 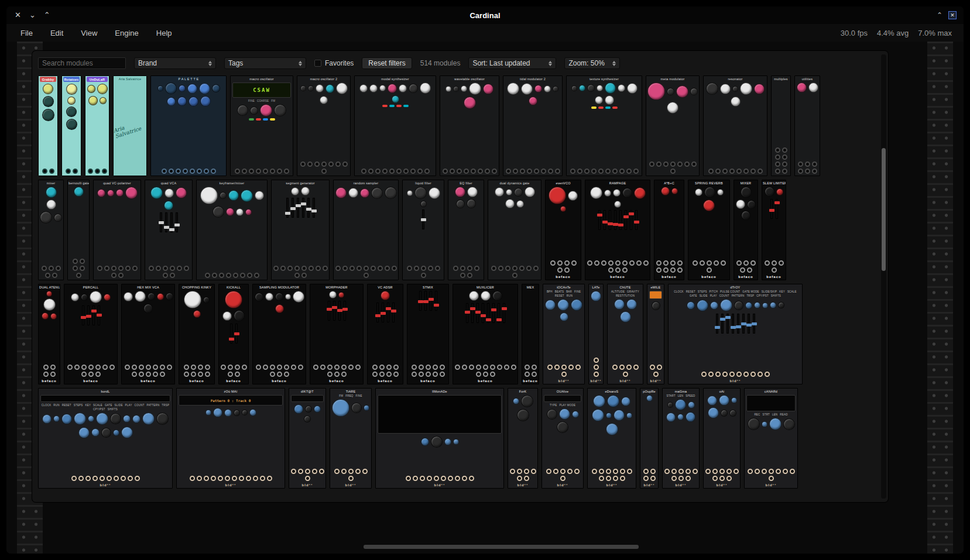 What do you see at coordinates (324, 126) in the screenshot?
I see `module-card: macro oscillator 2` at bounding box center [324, 126].